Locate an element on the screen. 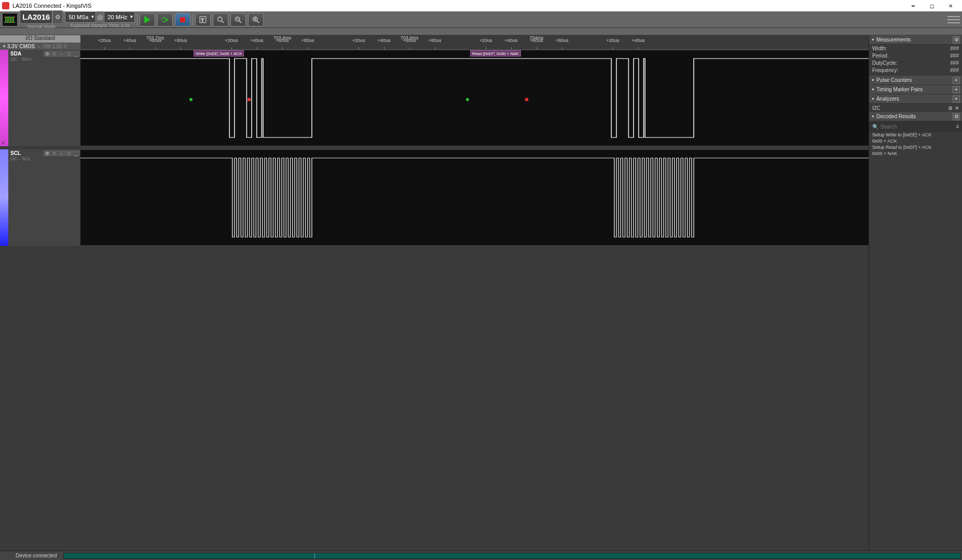  device-name: LA2016 is located at coordinates (36, 17).